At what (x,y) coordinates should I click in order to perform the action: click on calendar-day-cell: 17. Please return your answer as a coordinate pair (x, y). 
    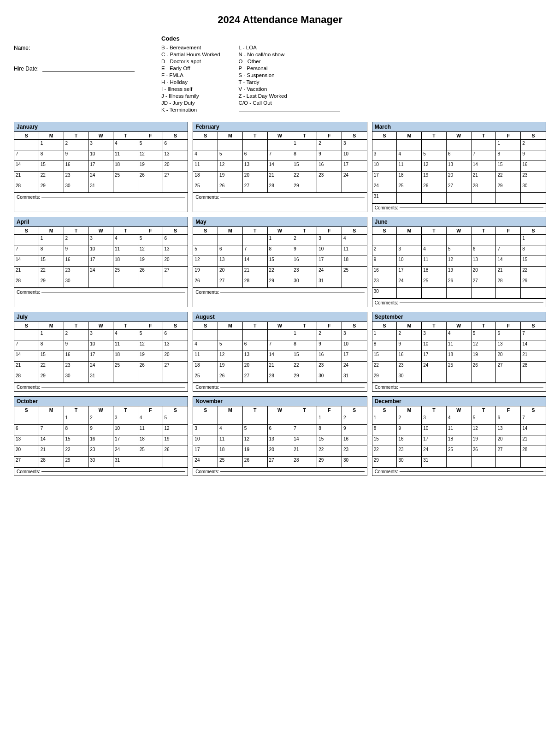
    Looking at the image, I should click on (330, 261).